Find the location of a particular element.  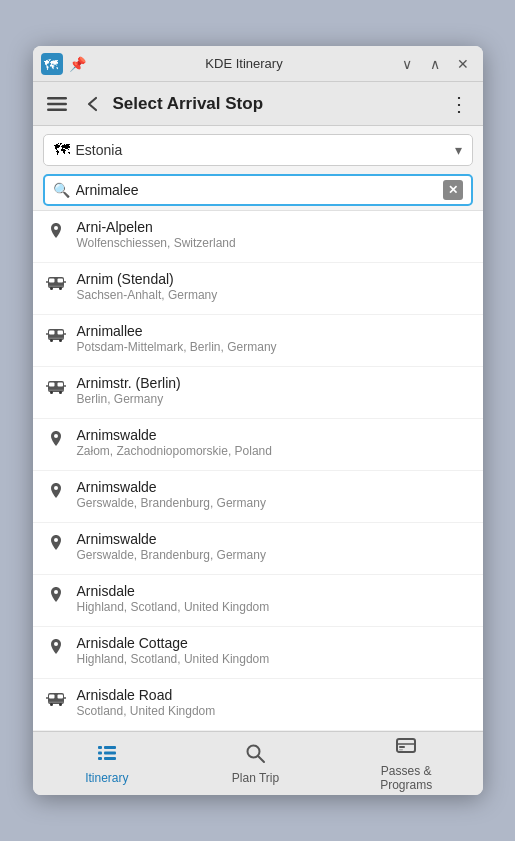

search-icon: 🔍 is located at coordinates (62, 190).